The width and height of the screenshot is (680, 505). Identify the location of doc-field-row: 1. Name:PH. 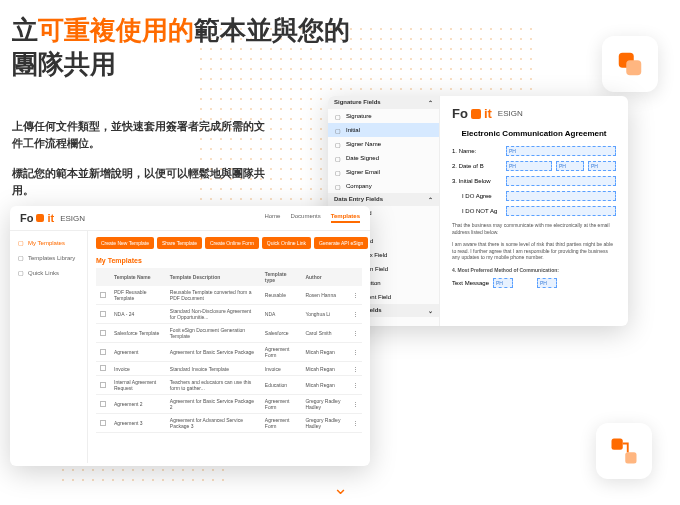
(534, 151).